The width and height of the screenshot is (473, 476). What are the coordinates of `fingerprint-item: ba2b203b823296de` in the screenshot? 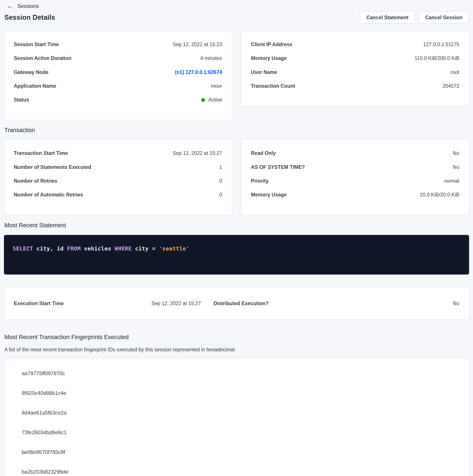 It's located at (240, 472).